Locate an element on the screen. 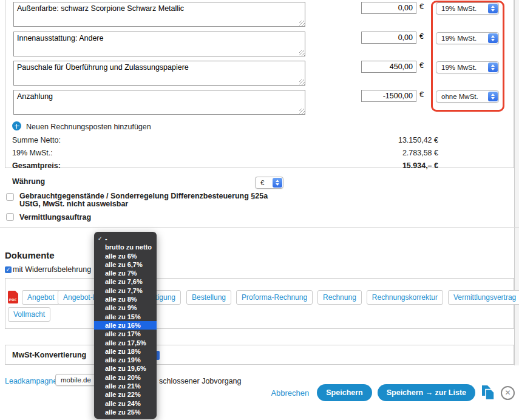 This screenshot has width=519, height=420. mwst-konvertierung-menu: ✓- brutto zu netto alle zu 6% alle zu 6,… is located at coordinates (125, 325).